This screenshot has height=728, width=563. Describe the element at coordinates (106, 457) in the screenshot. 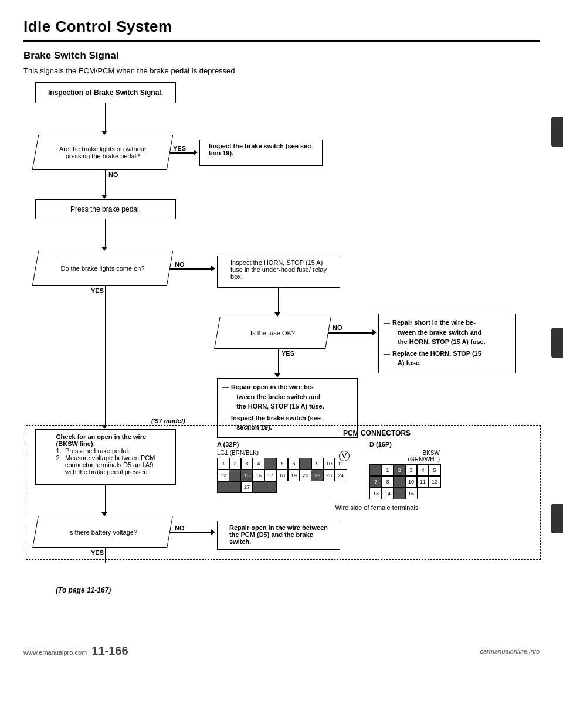

I see `box-check-open: Check for an open in the wire(BKSW line)…` at that location.